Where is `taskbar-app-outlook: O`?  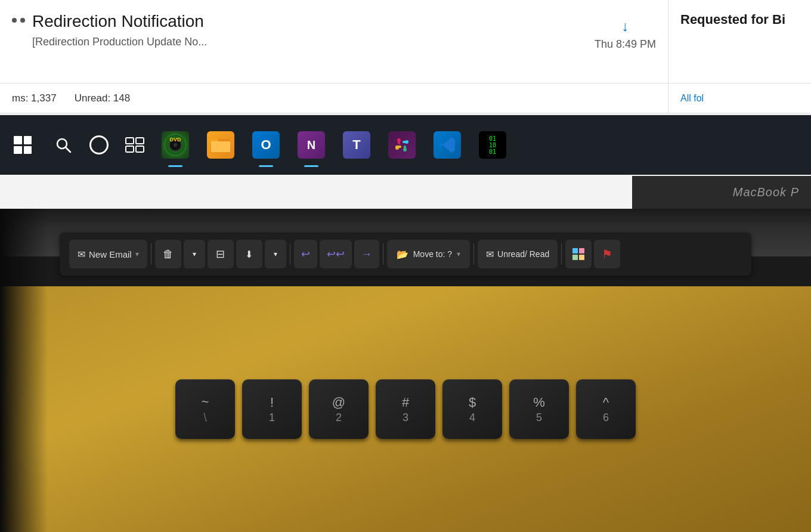
taskbar-app-outlook: O is located at coordinates (266, 145).